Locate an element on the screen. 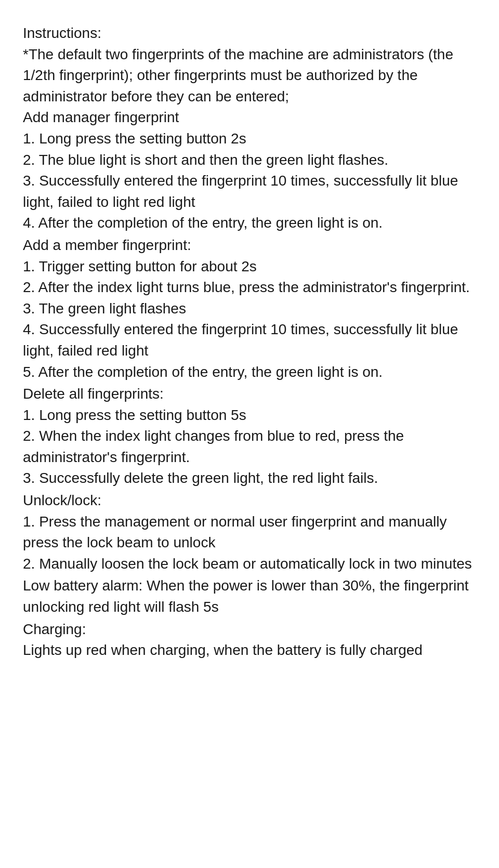 The height and width of the screenshot is (868, 499). step-member-1: 1. Trigger setting button for about 2s is located at coordinates (250, 267).